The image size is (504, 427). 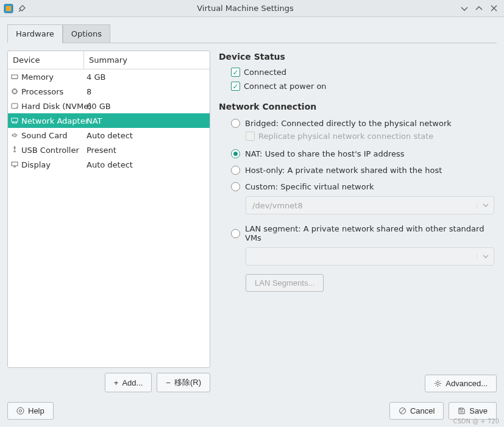 What do you see at coordinates (349, 123) in the screenshot?
I see `radio-bridged-label: Bridged: Connected directly to the physi…` at bounding box center [349, 123].